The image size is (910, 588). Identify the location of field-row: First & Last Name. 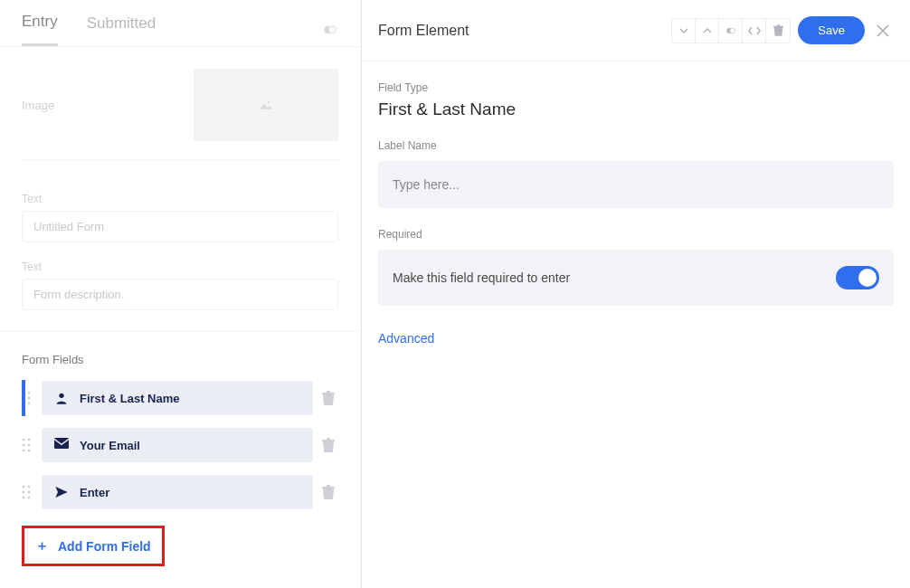
(181, 398).